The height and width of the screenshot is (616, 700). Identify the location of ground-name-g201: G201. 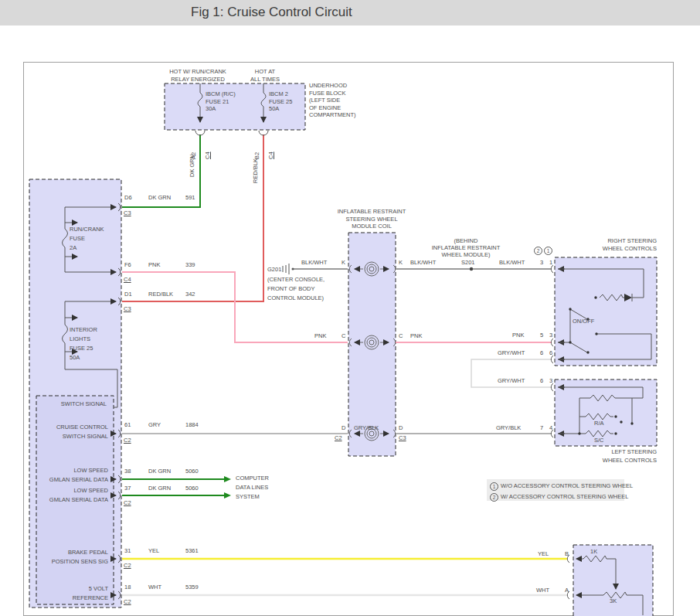
(274, 270).